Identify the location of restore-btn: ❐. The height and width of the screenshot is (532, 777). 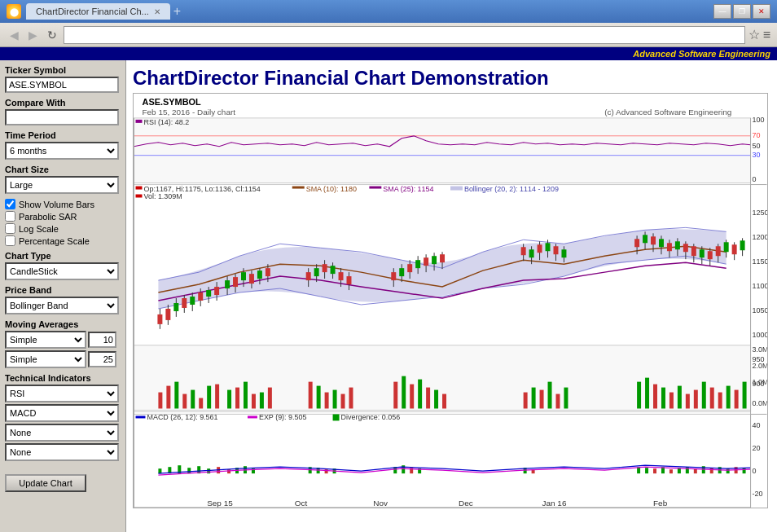
(742, 11).